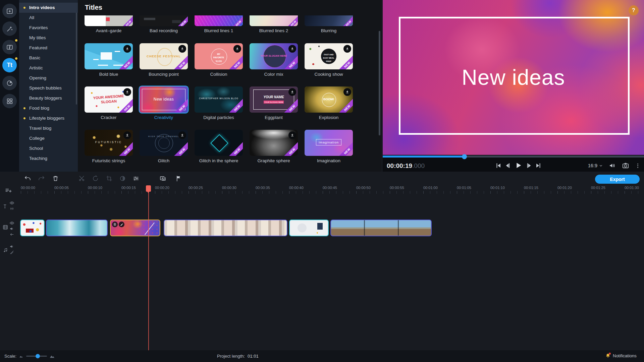  Describe the element at coordinates (9, 47) in the screenshot. I see `rail-item-transitions` at that location.